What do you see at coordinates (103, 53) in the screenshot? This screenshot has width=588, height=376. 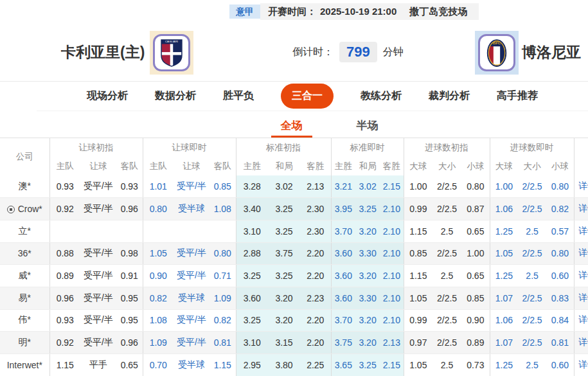 I see `home-team-name: 卡利亚里(主)` at bounding box center [103, 53].